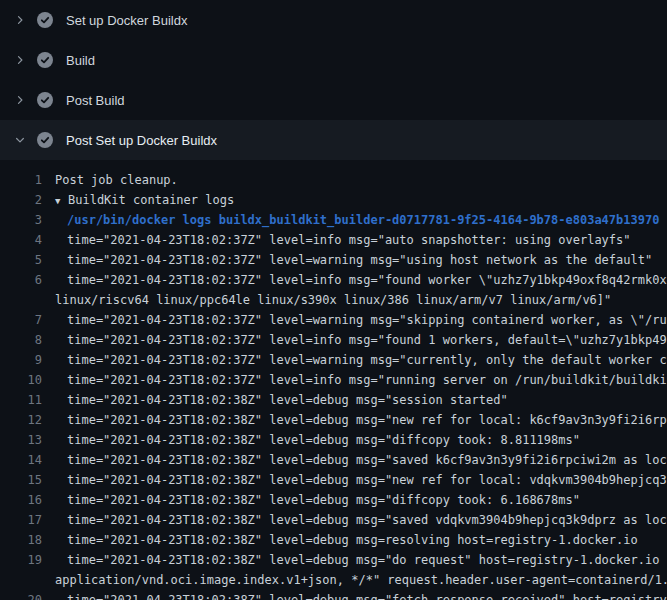  Describe the element at coordinates (21, 380) in the screenshot. I see `log-line-number: 10` at that location.